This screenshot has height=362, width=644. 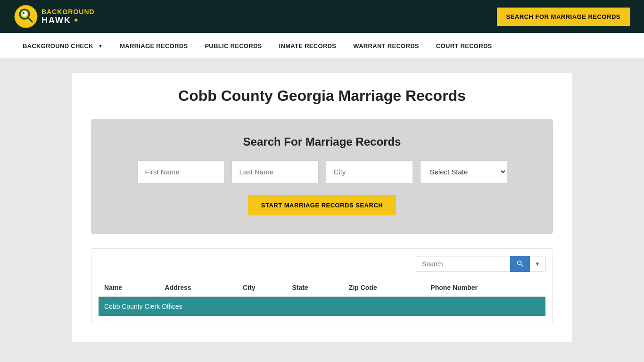 What do you see at coordinates (181, 172) in the screenshot?
I see `first-name-input` at bounding box center [181, 172].